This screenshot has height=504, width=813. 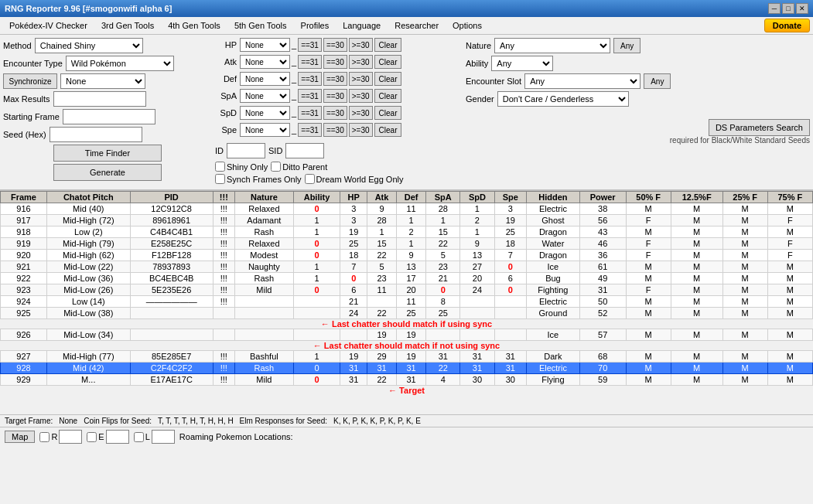 What do you see at coordinates (89, 46) in the screenshot?
I see `method-select: Chained Shiny` at bounding box center [89, 46].